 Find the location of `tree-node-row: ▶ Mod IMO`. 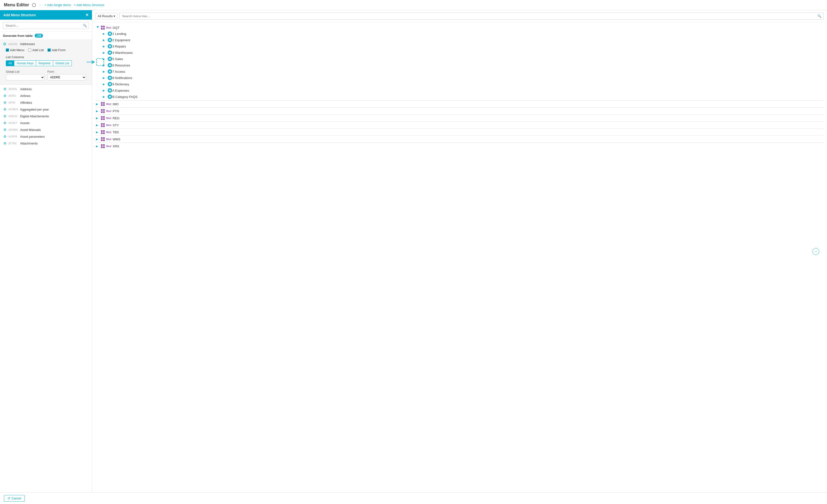

tree-node-row: ▶ Mod IMO is located at coordinates (460, 104).